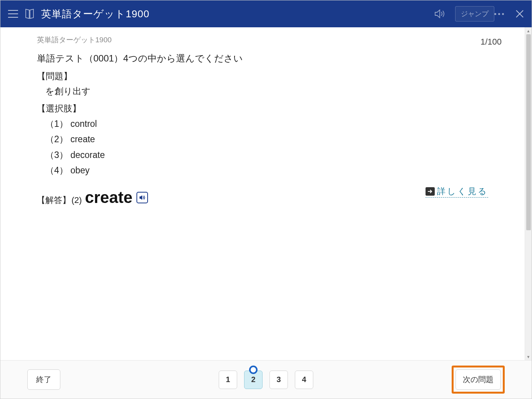 This screenshot has width=532, height=399. Describe the element at coordinates (478, 380) in the screenshot. I see `next-button-highlight: 次の問題` at that location.